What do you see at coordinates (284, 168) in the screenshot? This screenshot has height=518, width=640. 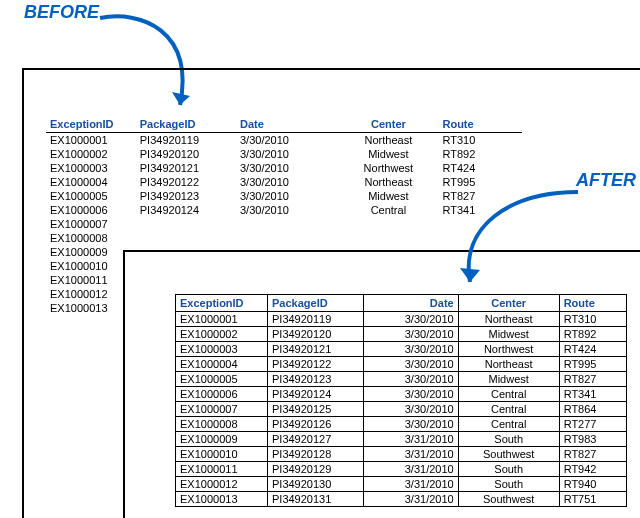 I see `table-row: EX1000003PI349201213/30/2010NorthwestRT4…` at bounding box center [284, 168].